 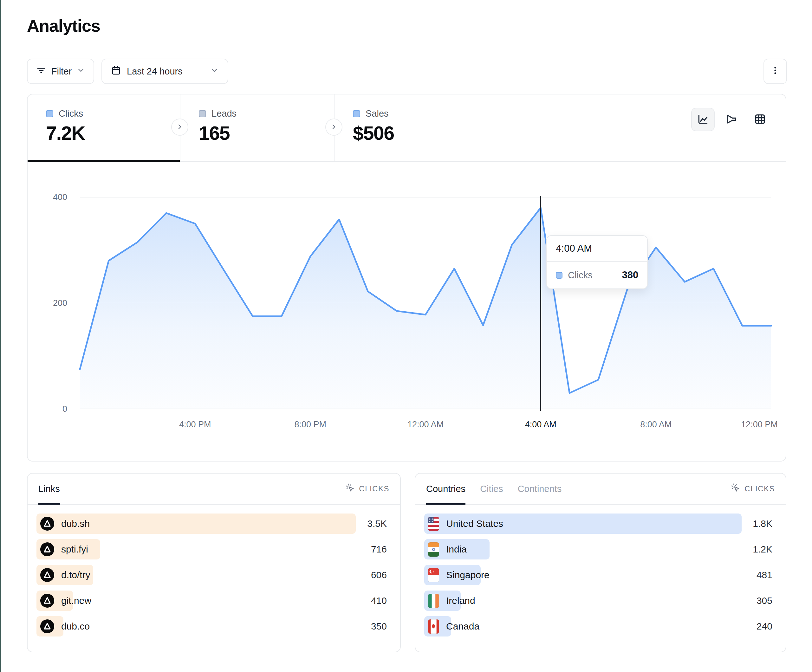 What do you see at coordinates (600, 571) in the screenshot?
I see `countries-list: United States1.8KIndia1.2KSingapore481Ir…` at bounding box center [600, 571].